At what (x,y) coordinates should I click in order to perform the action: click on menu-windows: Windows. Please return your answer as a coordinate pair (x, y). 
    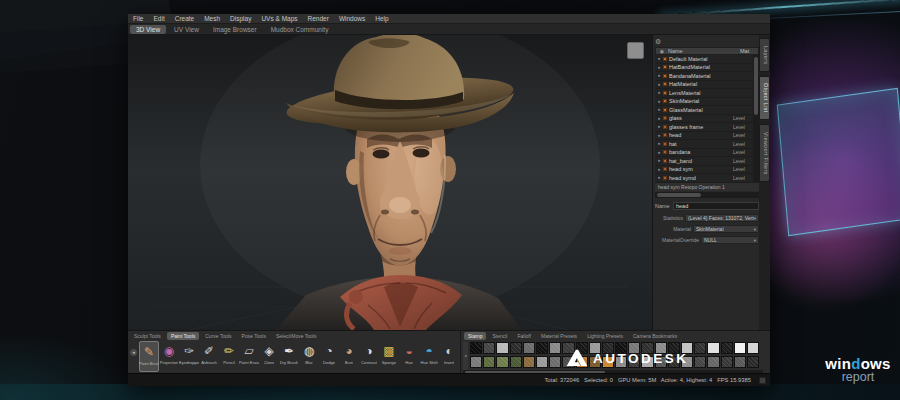
    Looking at the image, I should click on (352, 19).